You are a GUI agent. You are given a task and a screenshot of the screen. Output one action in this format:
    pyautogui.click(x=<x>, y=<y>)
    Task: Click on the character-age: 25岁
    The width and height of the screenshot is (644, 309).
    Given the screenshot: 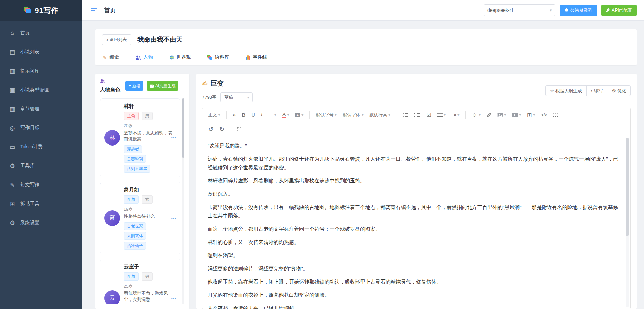 What is the action you would take?
    pyautogui.click(x=150, y=286)
    